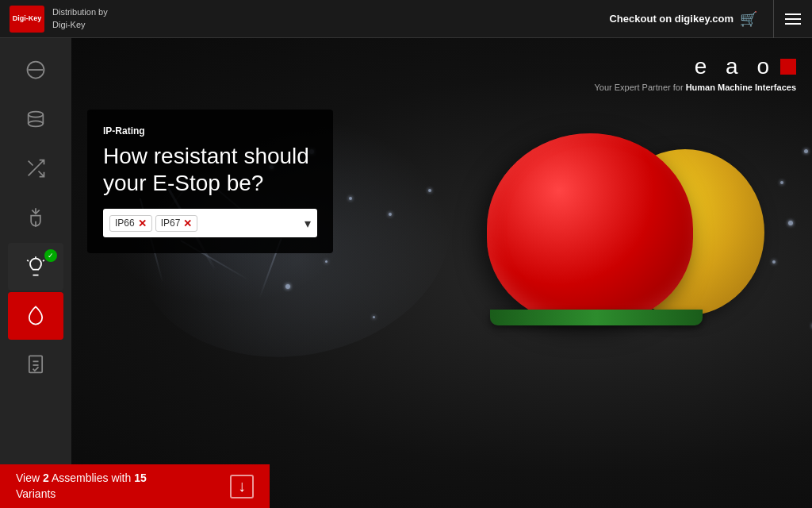 This screenshot has height=508, width=812. Describe the element at coordinates (36, 267) in the screenshot. I see `sidebar-item-ip-rating: ✓` at that location.